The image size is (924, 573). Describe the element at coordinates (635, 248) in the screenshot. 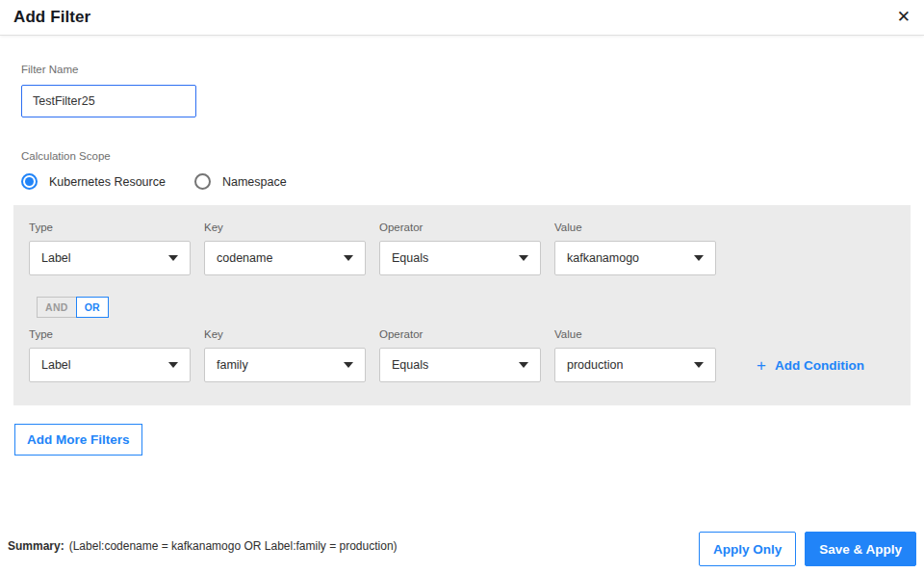

I see `condition-field-value: Value kafkanamogo` at that location.